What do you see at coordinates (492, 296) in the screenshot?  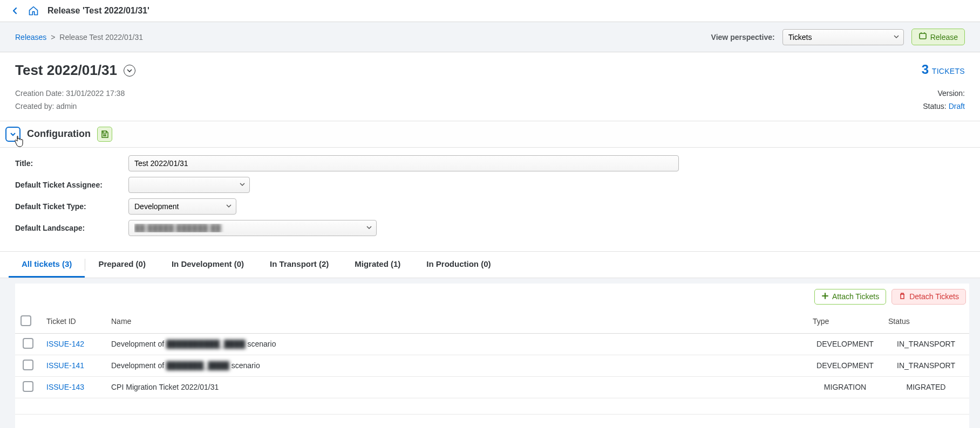 I see `table-toolbar: Attach Tickets Detach Tickets` at bounding box center [492, 296].